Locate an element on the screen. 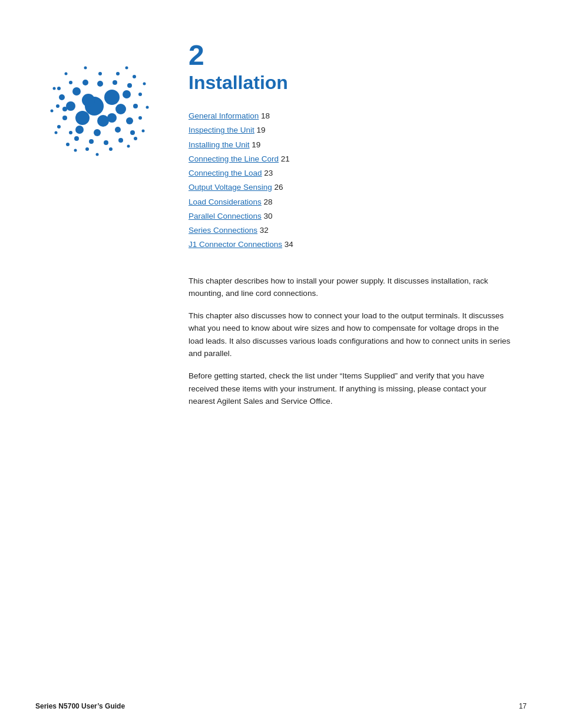 The image size is (562, 728). toc-item: Series Connections 32 is located at coordinates (352, 230).